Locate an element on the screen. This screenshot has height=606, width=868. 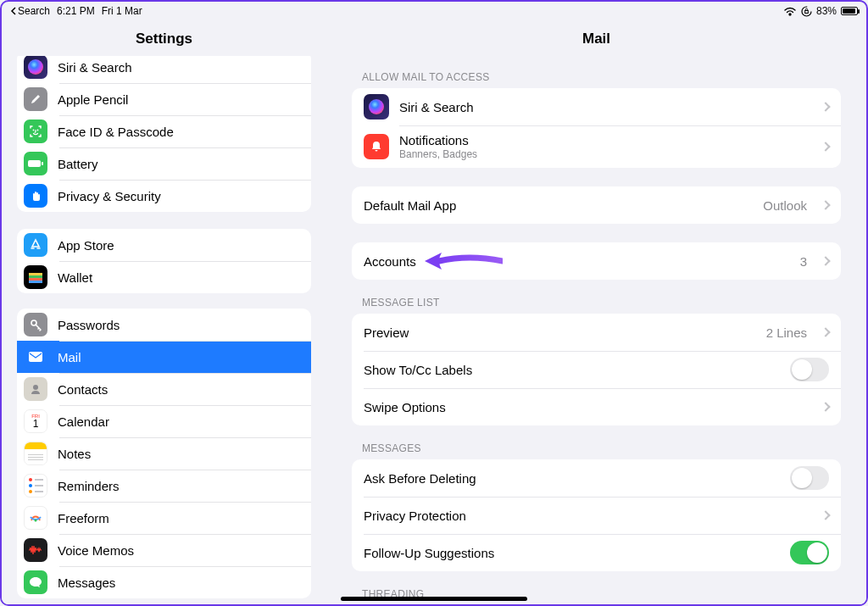
row-label: Preview is located at coordinates (559, 332).